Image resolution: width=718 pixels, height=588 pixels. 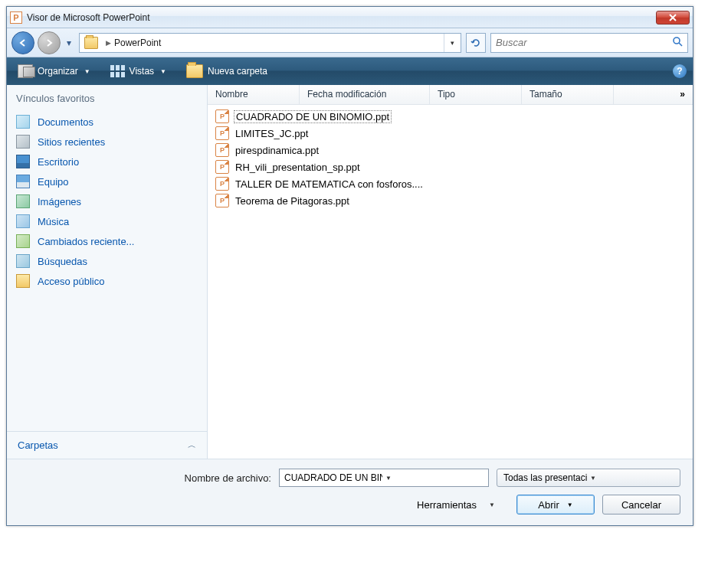 What do you see at coordinates (673, 18) in the screenshot?
I see `close-icon` at bounding box center [673, 18].